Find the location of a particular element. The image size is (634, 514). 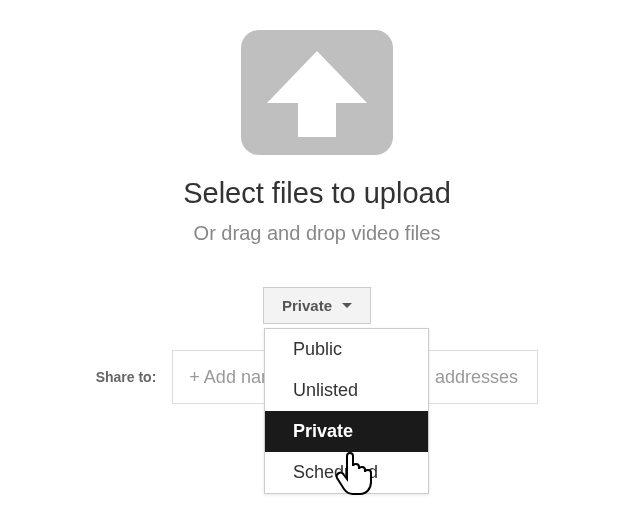

upload-subtitle: Or drag and drop video files is located at coordinates (318, 234).